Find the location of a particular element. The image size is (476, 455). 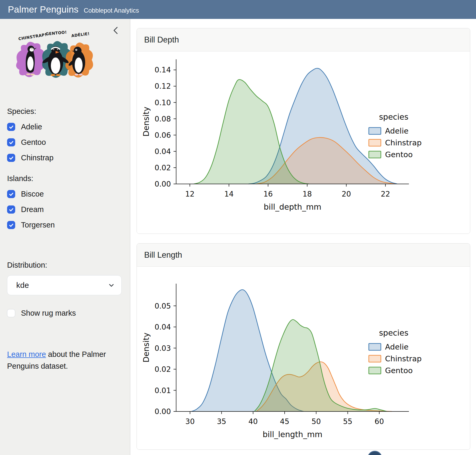

svg-text: 18 is located at coordinates (307, 194).